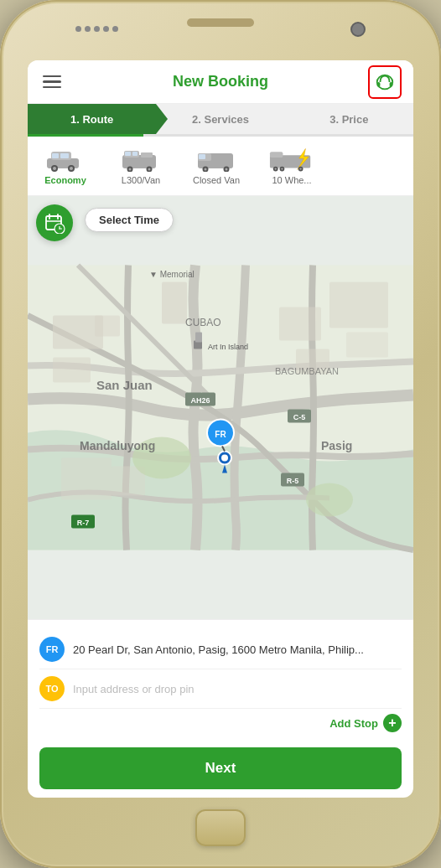 The image size is (441, 868). Describe the element at coordinates (220, 689) in the screenshot. I see `to-address-row: TO Input address or drop pin` at that location.